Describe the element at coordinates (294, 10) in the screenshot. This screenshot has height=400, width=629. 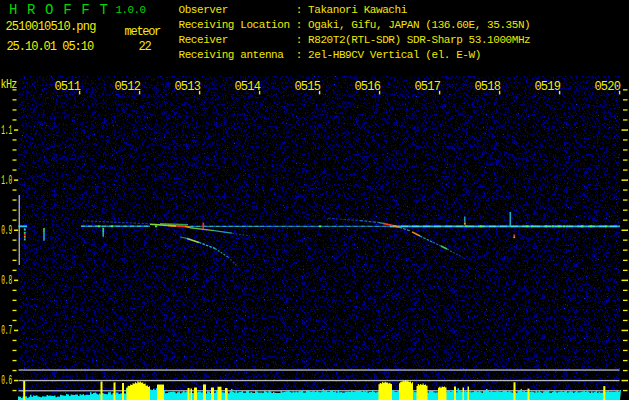
I see `svg-text:Observer : Takanori: Observer : Takanori Kawachi` at that location.